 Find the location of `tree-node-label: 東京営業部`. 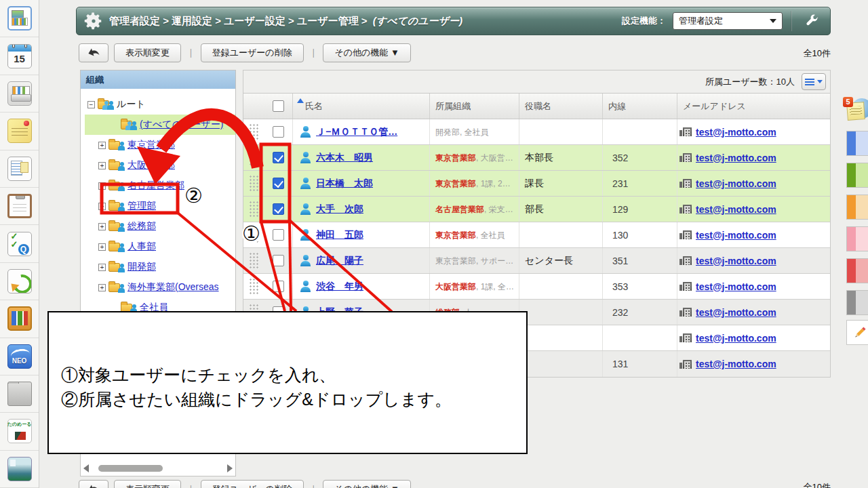

tree-node-label: 東京営業部 is located at coordinates (151, 145).